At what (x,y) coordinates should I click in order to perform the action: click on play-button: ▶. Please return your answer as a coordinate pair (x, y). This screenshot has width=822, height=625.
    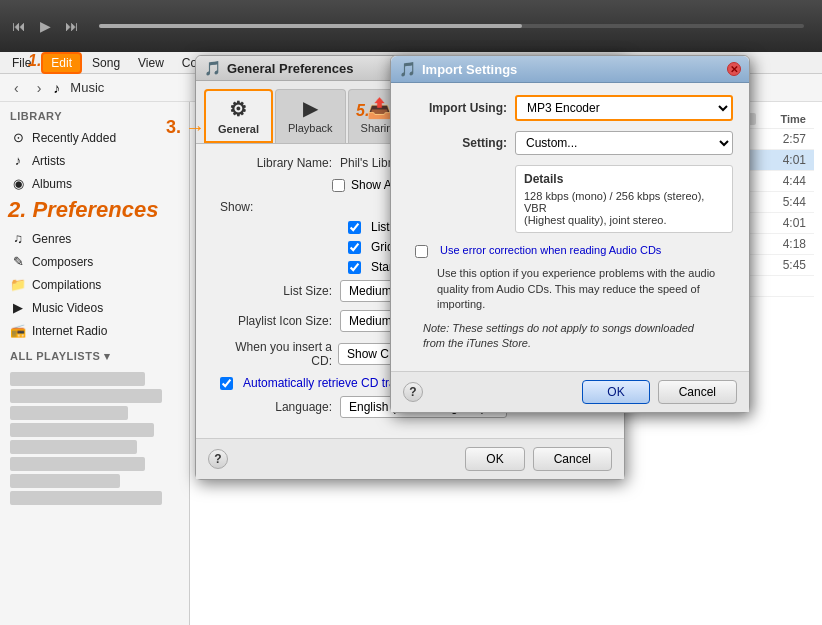
    Looking at the image, I should click on (46, 26).